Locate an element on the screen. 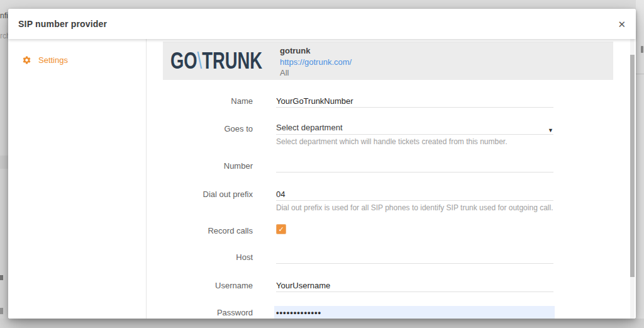  content-scrollbar is located at coordinates (633, 179).